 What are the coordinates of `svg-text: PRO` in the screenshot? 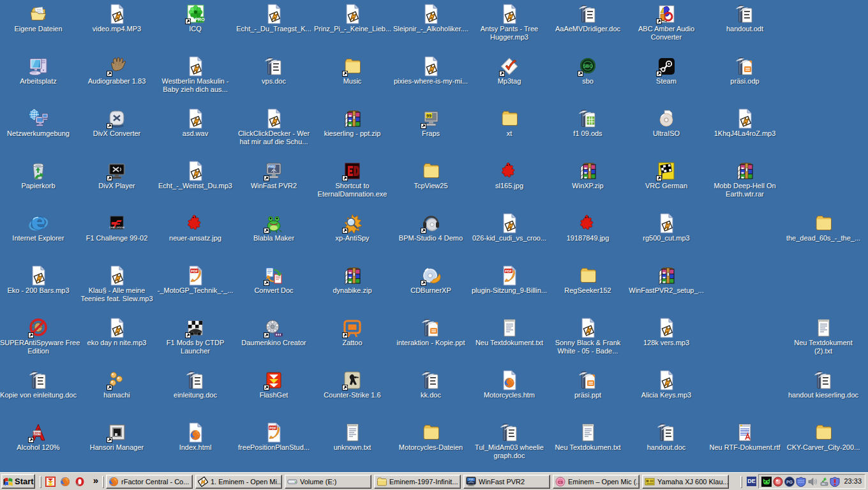 It's located at (200, 19).